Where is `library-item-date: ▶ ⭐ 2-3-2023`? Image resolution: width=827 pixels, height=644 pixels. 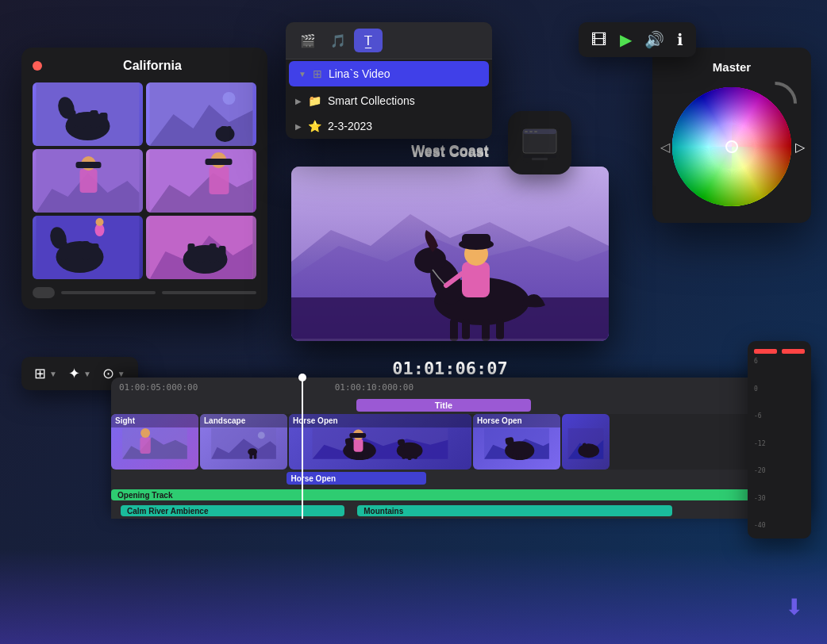 library-item-date: ▶ ⭐ 2-3-2023 is located at coordinates (389, 126).